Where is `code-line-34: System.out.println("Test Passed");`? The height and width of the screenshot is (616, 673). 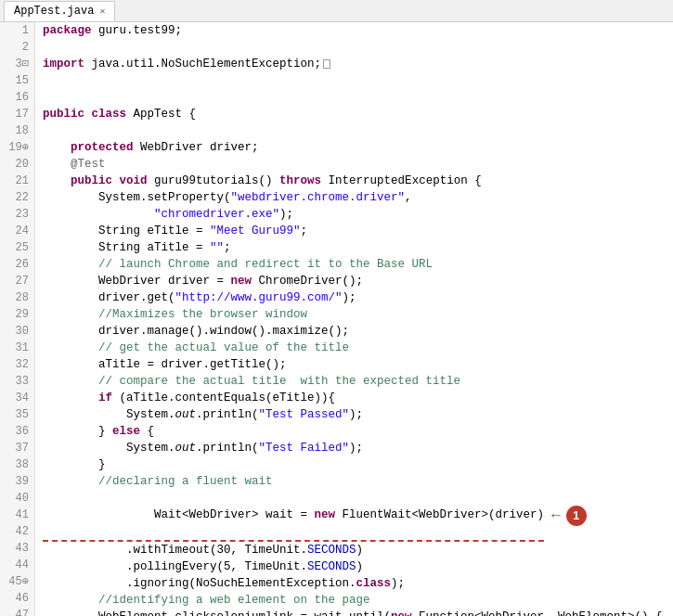
code-line-34: System.out.println("Test Passed"); is located at coordinates (355, 415).